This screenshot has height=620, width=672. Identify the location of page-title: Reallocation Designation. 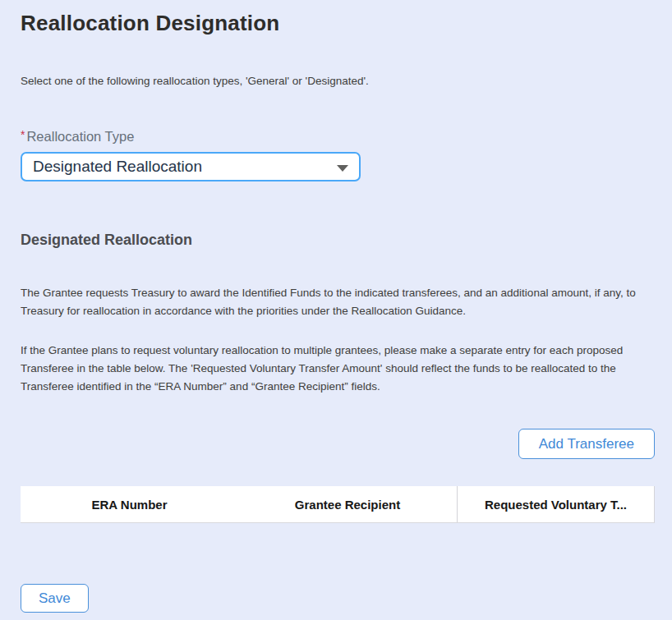
(338, 23).